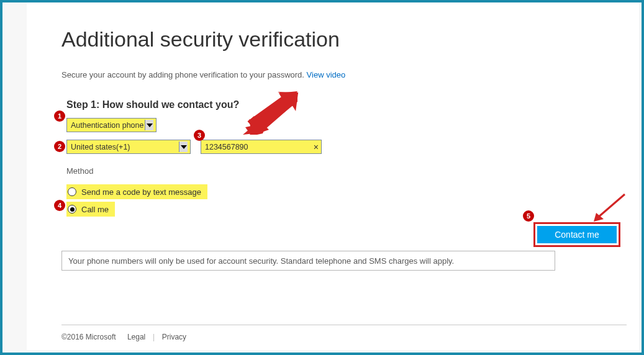 This screenshot has width=644, height=355. What do you see at coordinates (343, 200) in the screenshot?
I see `method-options: 4 Send me a code by text message Call me` at bounding box center [343, 200].